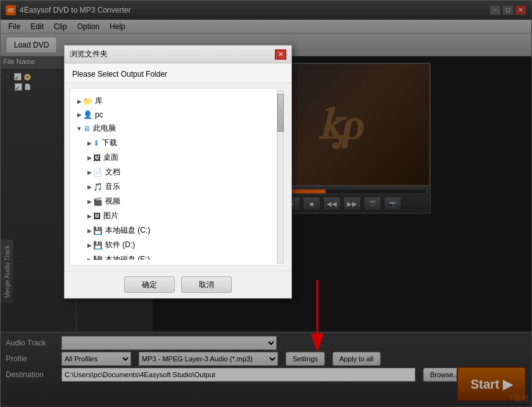 The height and width of the screenshot is (407, 532). What do you see at coordinates (87, 129) in the screenshot?
I see `computer-icon: 🖥` at bounding box center [87, 129].